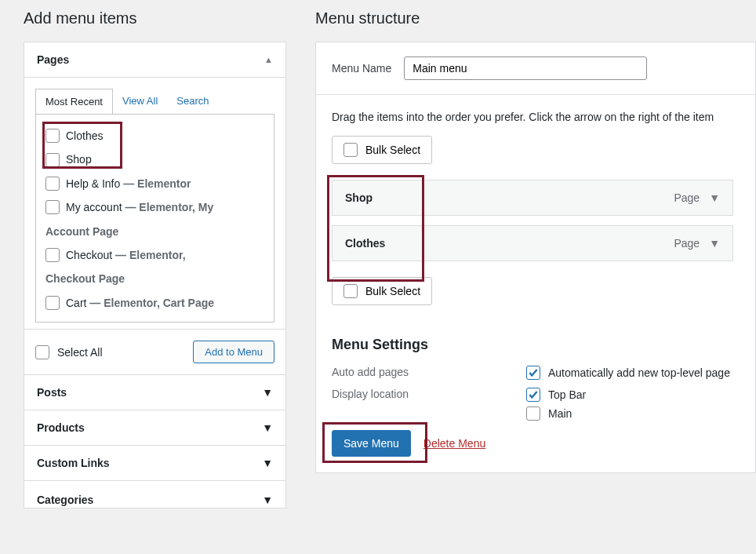 Image resolution: width=756 pixels, height=554 pixels. I want to click on menu-item-clothes: Clothes Page ▼, so click(532, 243).